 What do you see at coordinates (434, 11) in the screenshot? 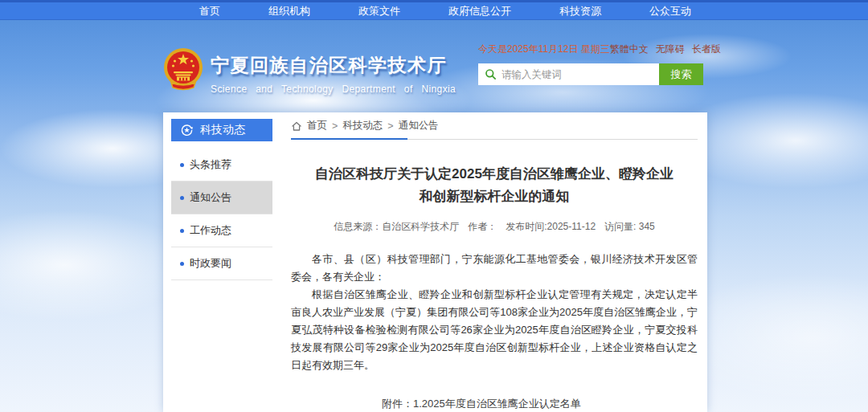
I see `top-nav: 首页组织机构政策文件政府信息公开科技资源公众互动` at bounding box center [434, 11].